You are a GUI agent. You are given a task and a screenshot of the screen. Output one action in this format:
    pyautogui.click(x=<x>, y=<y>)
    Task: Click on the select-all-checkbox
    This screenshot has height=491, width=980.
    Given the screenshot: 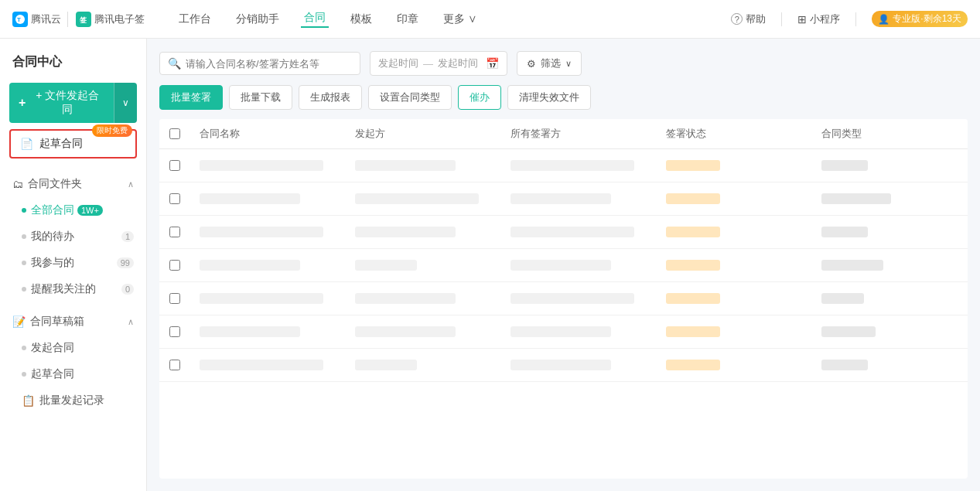 What is the action you would take?
    pyautogui.click(x=175, y=134)
    